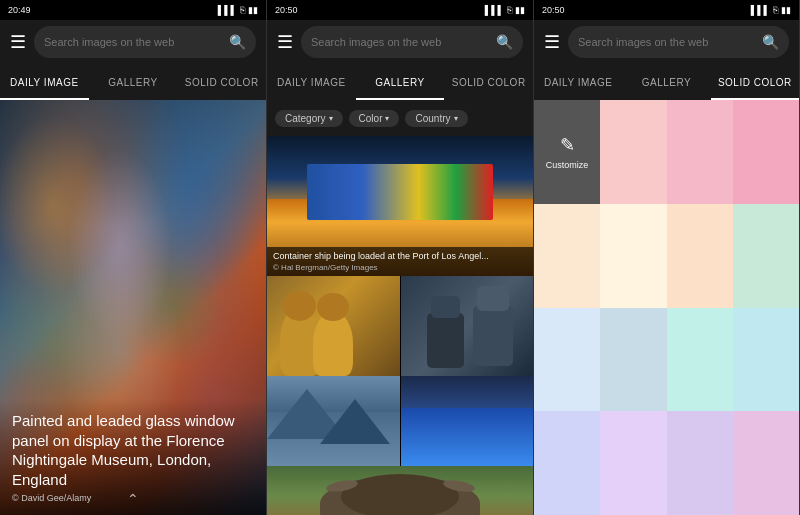 Image resolution: width=800 pixels, height=515 pixels. What do you see at coordinates (238, 42) in the screenshot?
I see `search-icon-1: 🔍` at bounding box center [238, 42].